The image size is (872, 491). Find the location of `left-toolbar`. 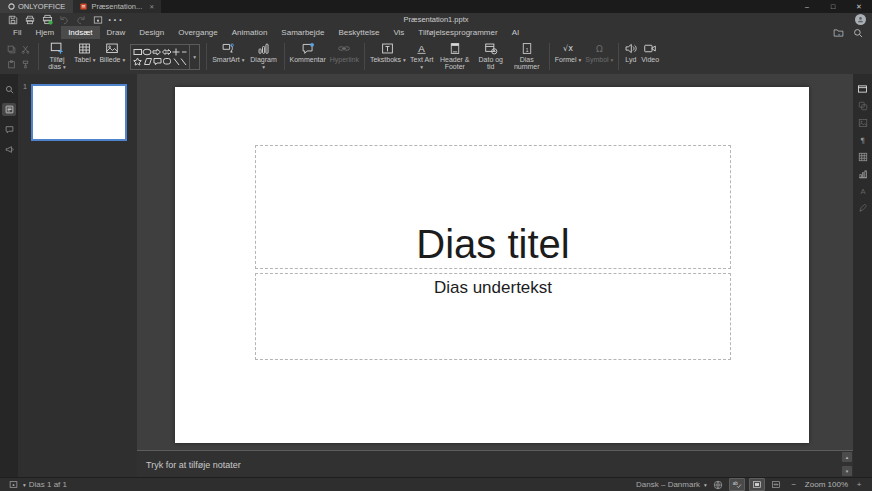

left-toolbar is located at coordinates (9, 276).